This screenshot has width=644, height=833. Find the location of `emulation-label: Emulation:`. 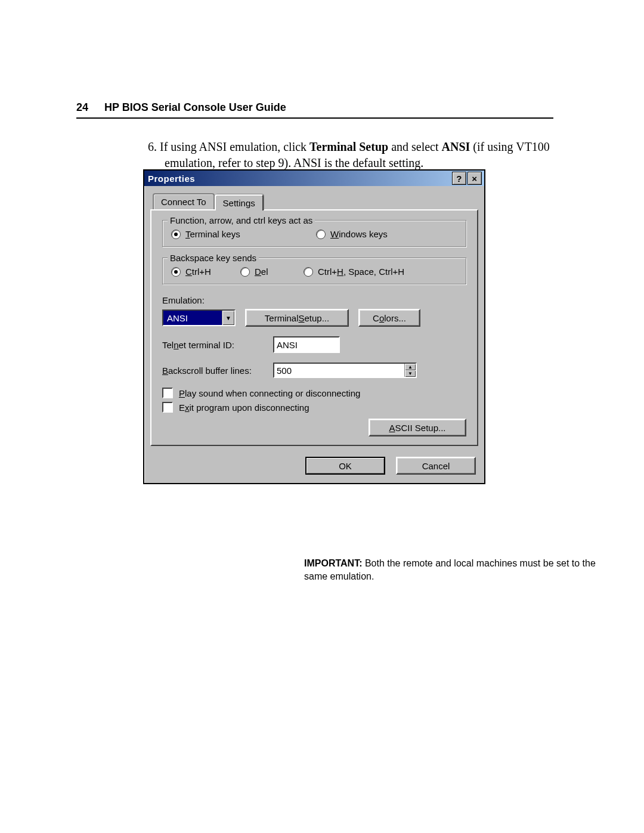

emulation-label: Emulation: is located at coordinates (314, 301).